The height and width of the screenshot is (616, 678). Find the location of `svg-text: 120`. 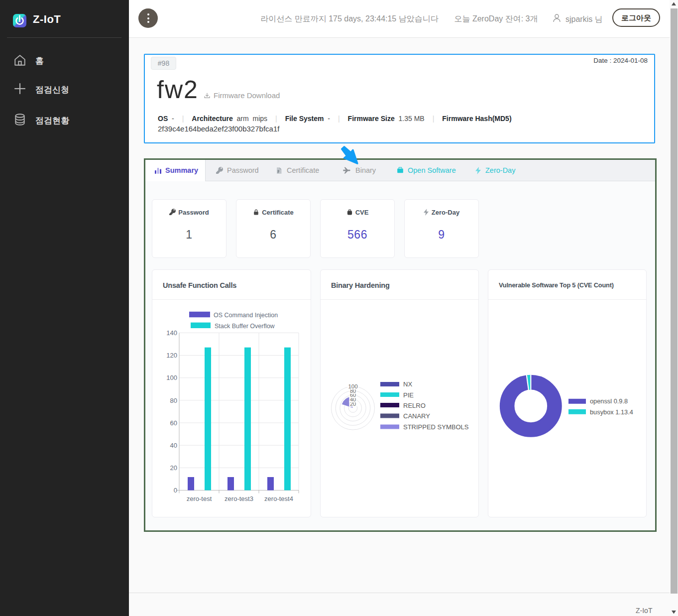

svg-text: 120 is located at coordinates (172, 356).